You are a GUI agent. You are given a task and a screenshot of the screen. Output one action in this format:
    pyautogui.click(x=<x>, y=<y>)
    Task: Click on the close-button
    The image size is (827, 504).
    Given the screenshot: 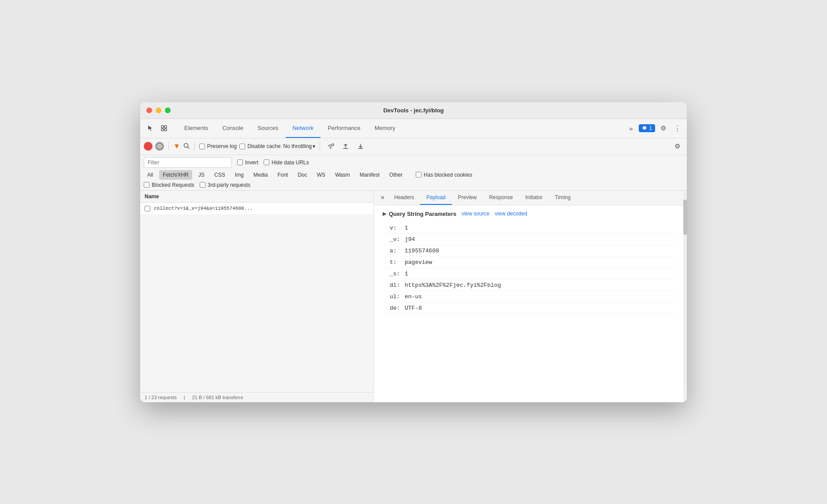 What is the action you would take?
    pyautogui.click(x=149, y=110)
    